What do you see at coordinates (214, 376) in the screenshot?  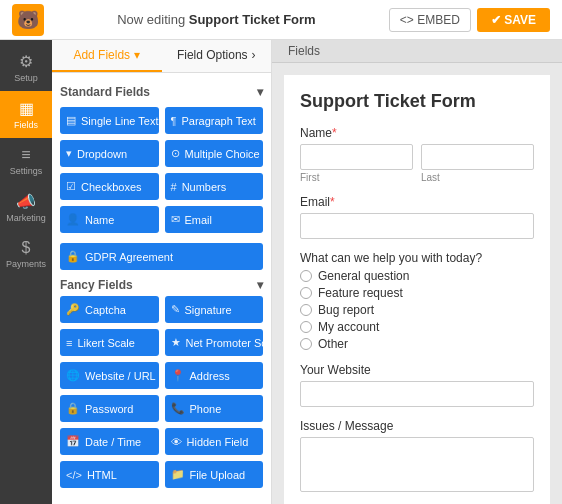 I see `field-btn-address: 📍 Address` at bounding box center [214, 376].